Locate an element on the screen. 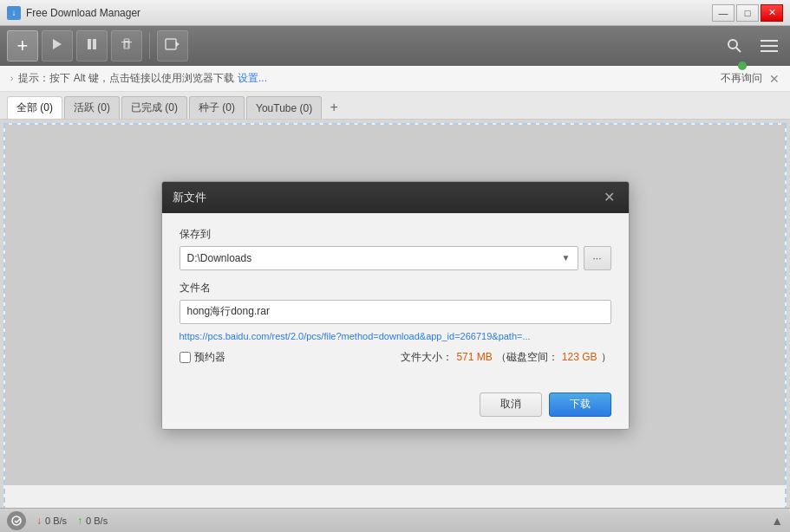 The width and height of the screenshot is (790, 532). up-arrow-icon: ↑ is located at coordinates (80, 521).